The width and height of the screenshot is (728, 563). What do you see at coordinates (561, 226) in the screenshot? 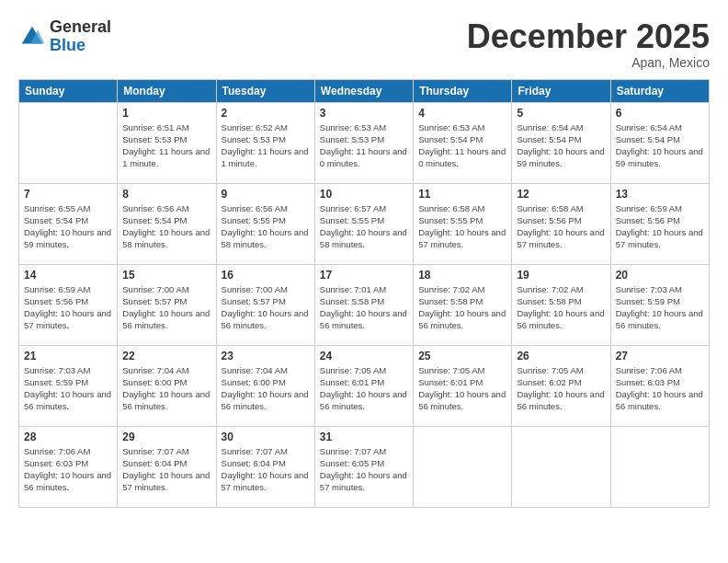
I see `cell-info: Sunrise: 6:58 AM Sunset: 5:56 PM Dayligh…` at bounding box center [561, 226].